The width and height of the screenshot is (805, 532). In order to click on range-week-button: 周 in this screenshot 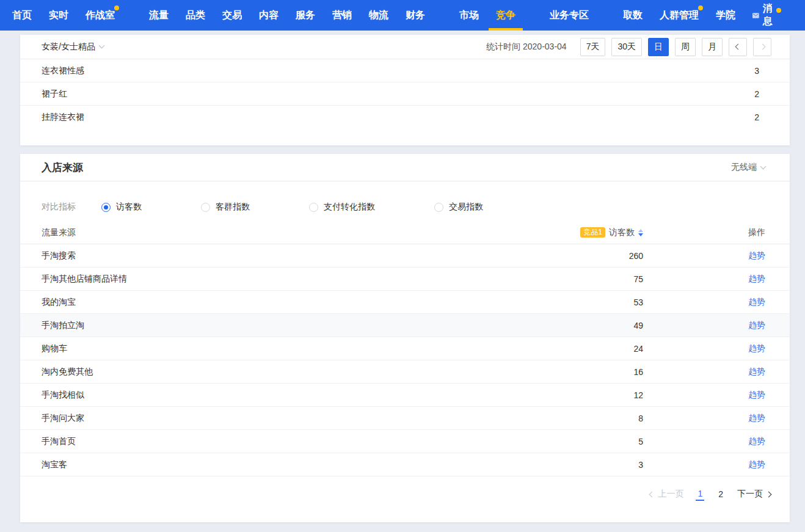, I will do `click(685, 47)`.